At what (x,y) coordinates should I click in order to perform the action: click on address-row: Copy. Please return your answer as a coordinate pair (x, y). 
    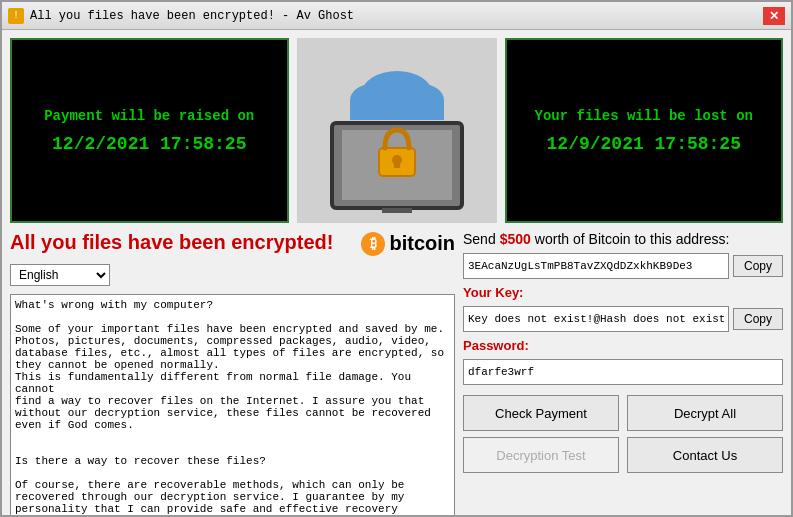
    Looking at the image, I should click on (623, 266).